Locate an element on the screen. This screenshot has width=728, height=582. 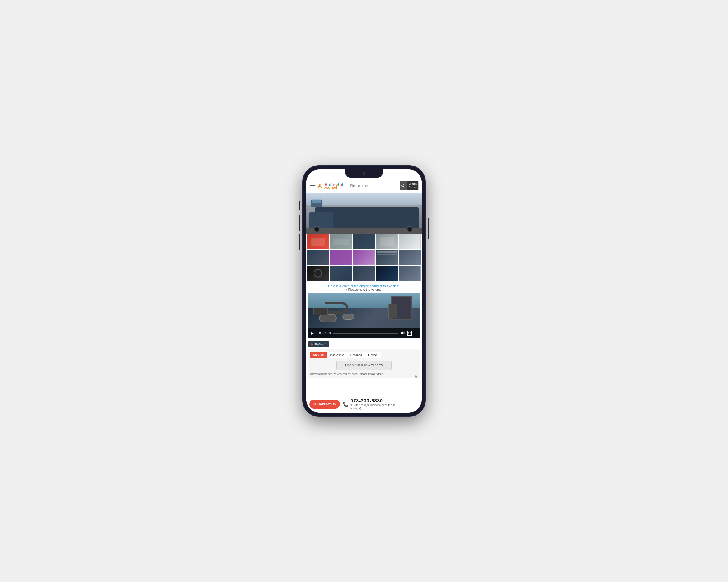
phone-info: 📞 078-330-6880 9:00 to 17:00(excluding w… is located at coordinates (369, 404).